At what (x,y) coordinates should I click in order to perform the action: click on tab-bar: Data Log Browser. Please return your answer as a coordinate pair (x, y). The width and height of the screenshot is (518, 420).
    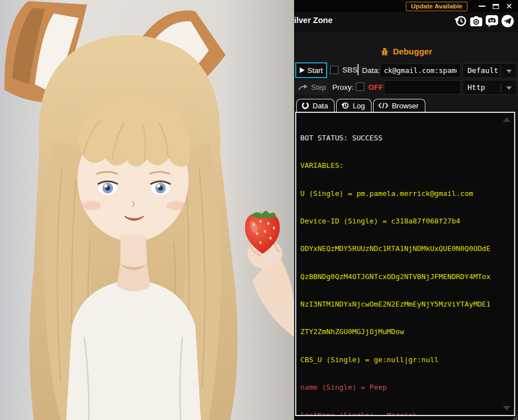
    Looking at the image, I should click on (361, 106).